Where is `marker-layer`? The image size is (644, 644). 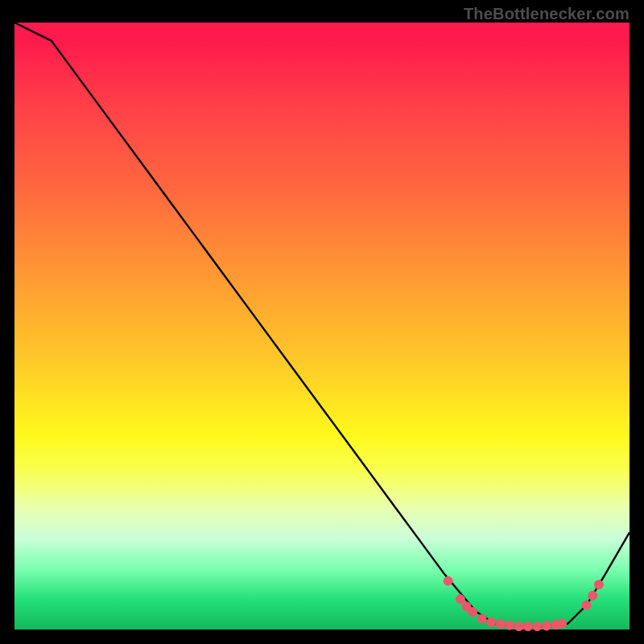
marker-layer is located at coordinates (523, 604).